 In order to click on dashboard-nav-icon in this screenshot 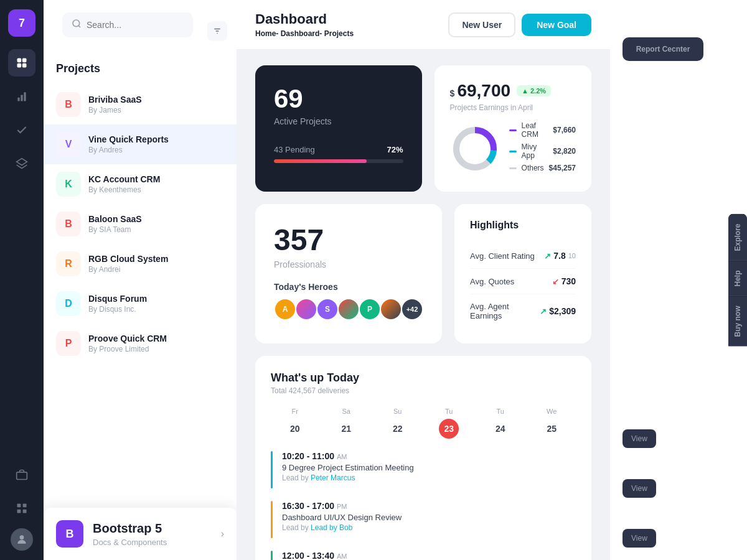, I will do `click(22, 63)`.